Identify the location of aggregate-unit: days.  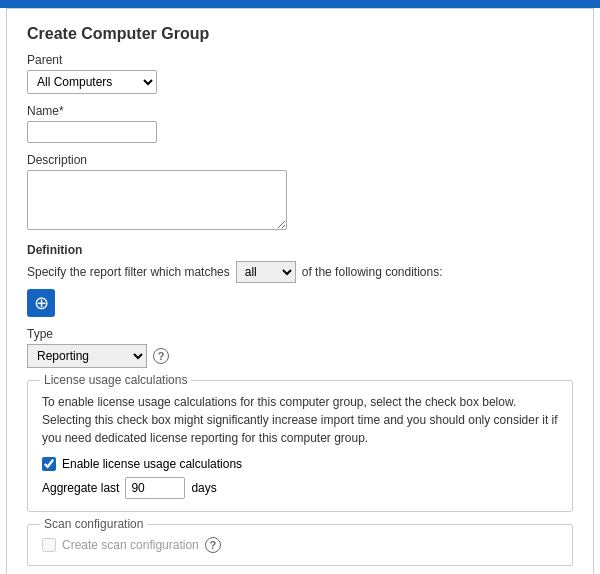
(204, 488).